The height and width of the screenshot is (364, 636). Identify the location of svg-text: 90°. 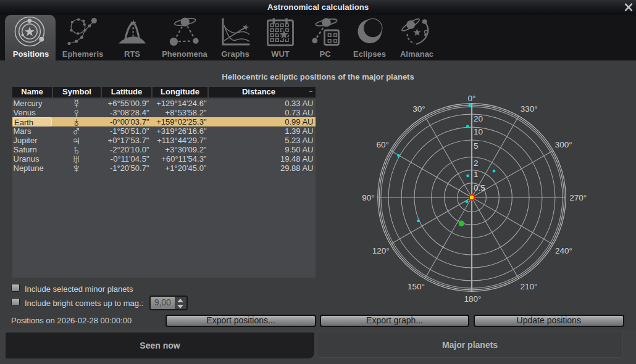
(368, 197).